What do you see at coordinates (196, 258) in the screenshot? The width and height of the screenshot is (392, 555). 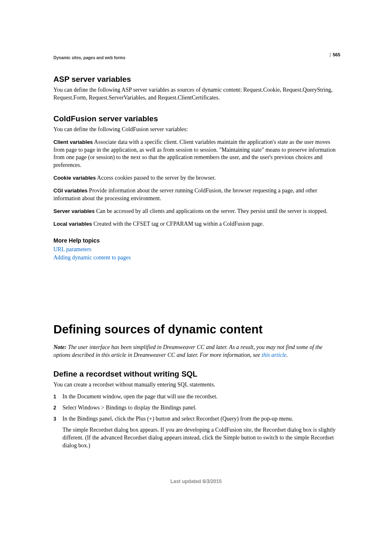 I see `link-adding-dynamic-content: Adding dynamic content to pages` at bounding box center [196, 258].